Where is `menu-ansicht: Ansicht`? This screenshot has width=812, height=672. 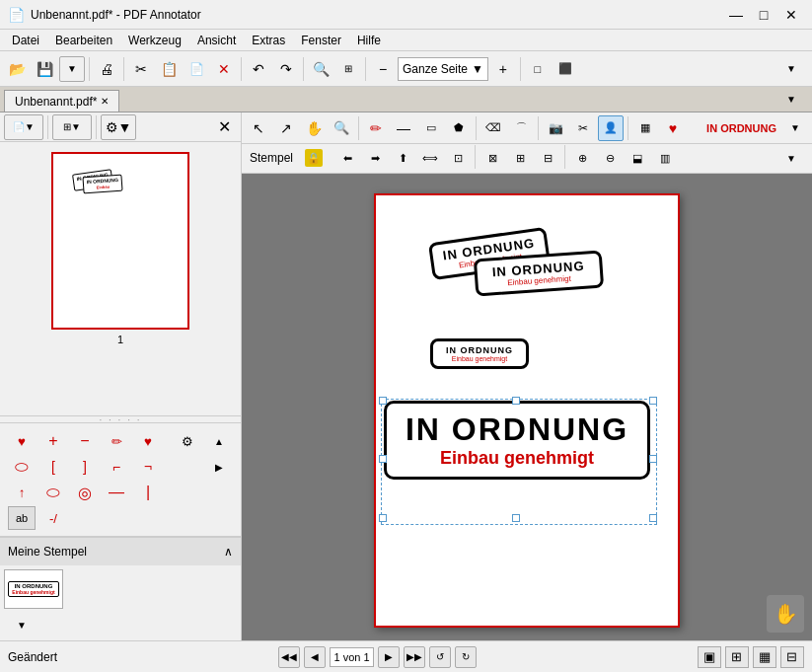 menu-ansicht: Ansicht is located at coordinates (217, 40).